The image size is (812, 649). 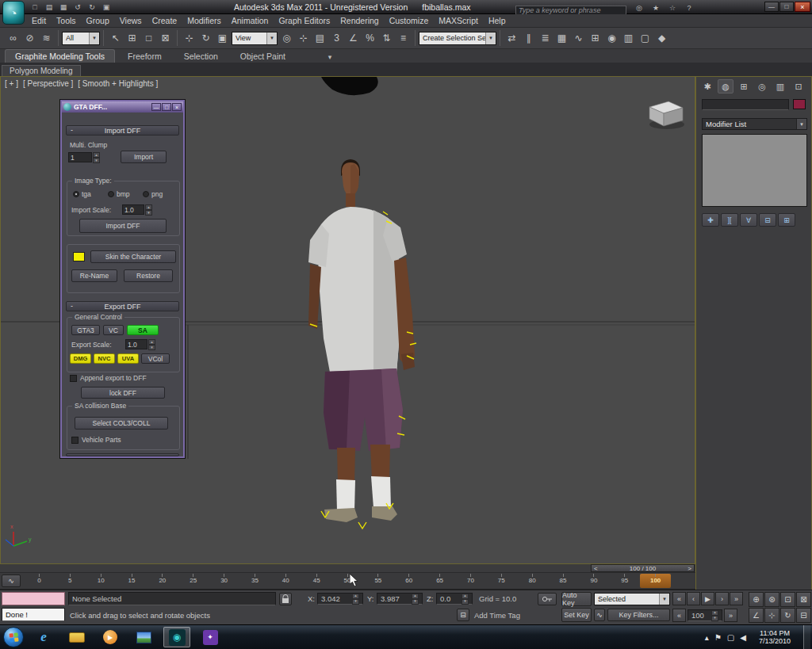 I want to click on spinner-snap-icon: ⇅, so click(x=387, y=38).